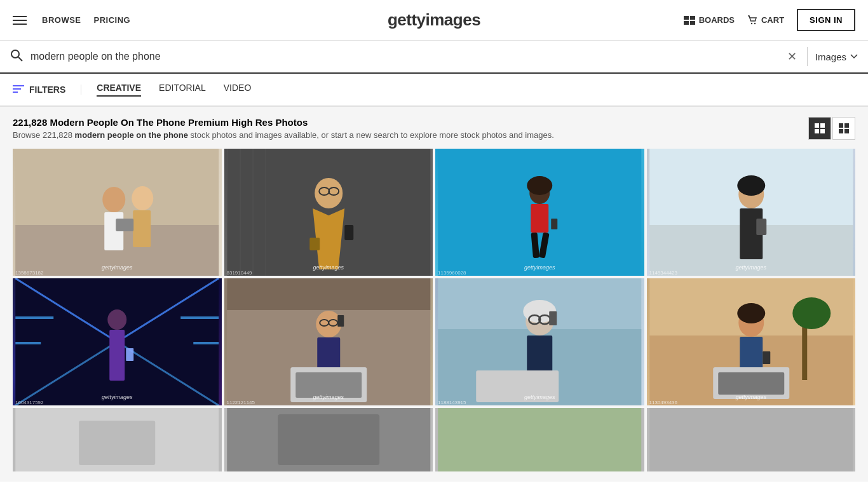  What do you see at coordinates (71, 20) in the screenshot?
I see `header-left: BROWSE PRICING` at bounding box center [71, 20].